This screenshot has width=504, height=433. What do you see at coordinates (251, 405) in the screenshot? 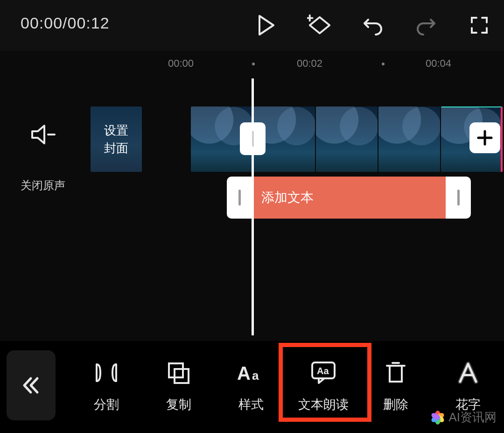
I see `tool-label: 样式` at bounding box center [251, 405].